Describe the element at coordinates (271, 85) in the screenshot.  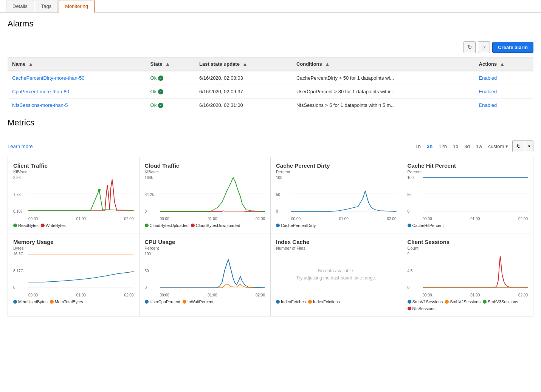
I see `alarms-table: Name ▲ State ▲ Last state update ▲ Condi…` at that location.